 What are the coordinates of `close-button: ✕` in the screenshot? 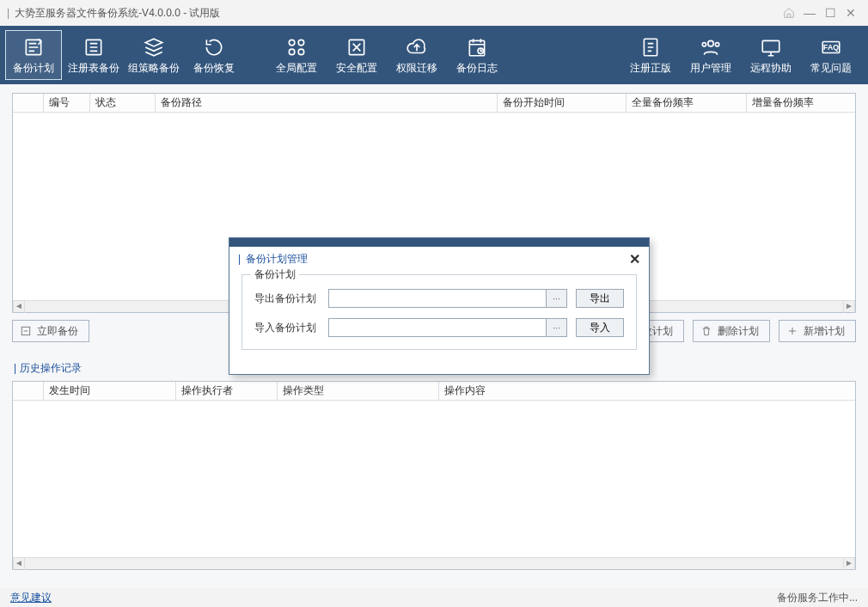 It's located at (851, 13).